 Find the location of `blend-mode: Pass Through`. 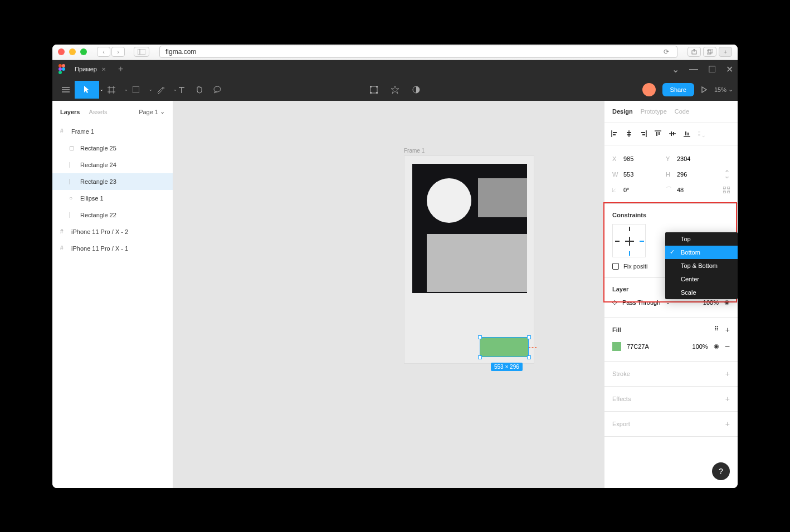

blend-mode: Pass Through is located at coordinates (641, 302).